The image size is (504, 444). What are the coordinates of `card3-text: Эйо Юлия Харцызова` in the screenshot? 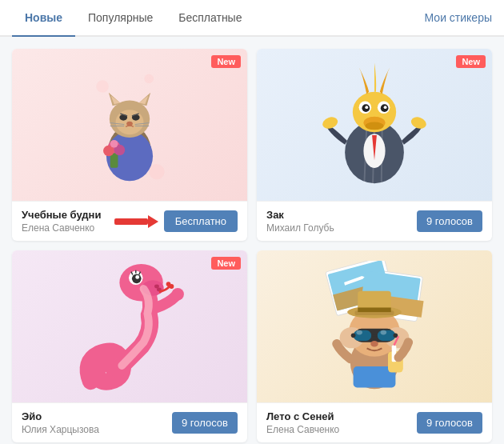 It's located at (93, 422).